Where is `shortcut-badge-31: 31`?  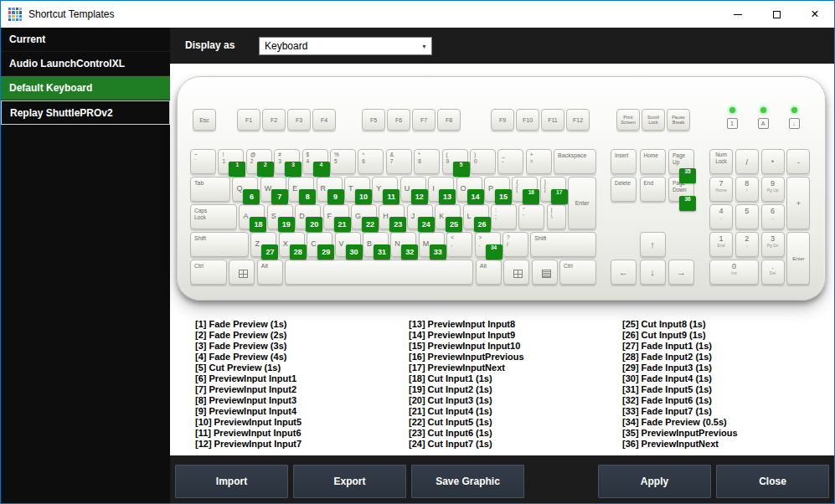 shortcut-badge-31: 31 is located at coordinates (382, 252).